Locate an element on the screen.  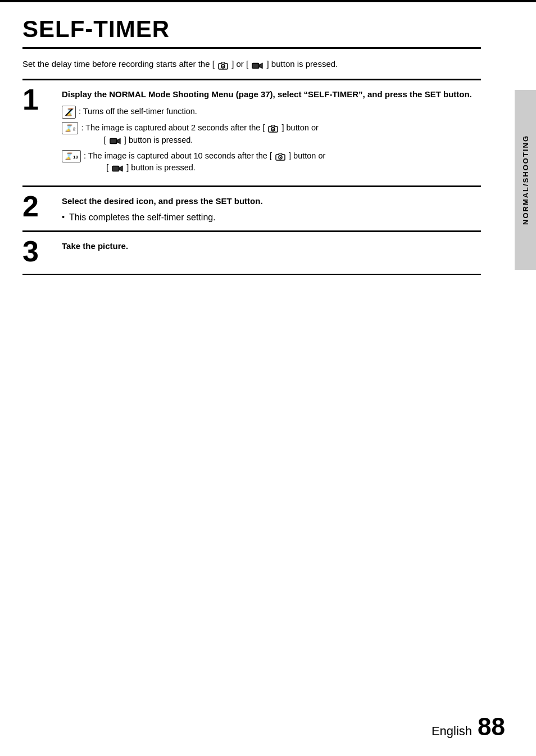
step-2-number: 2 is located at coordinates (39, 207).